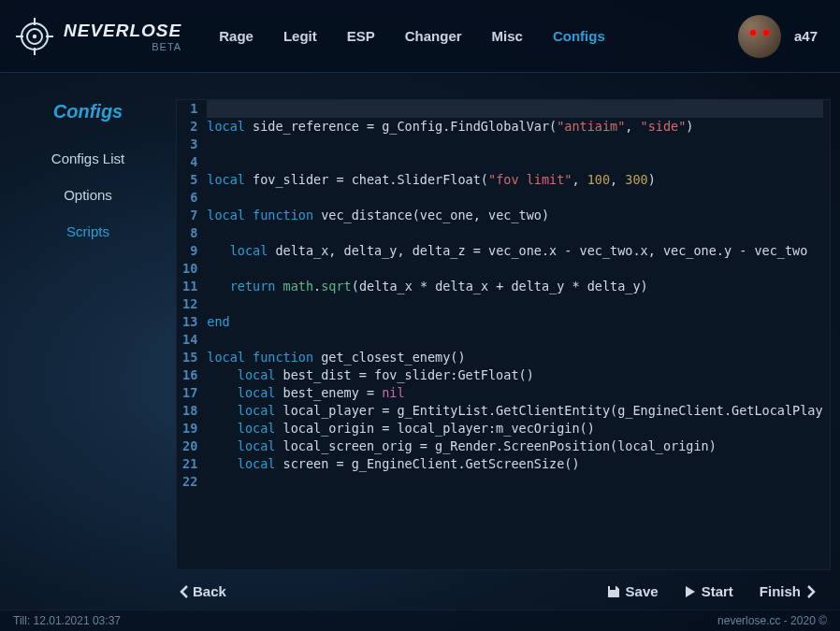 Image resolution: width=840 pixels, height=631 pixels. I want to click on crosshair-icon, so click(35, 36).